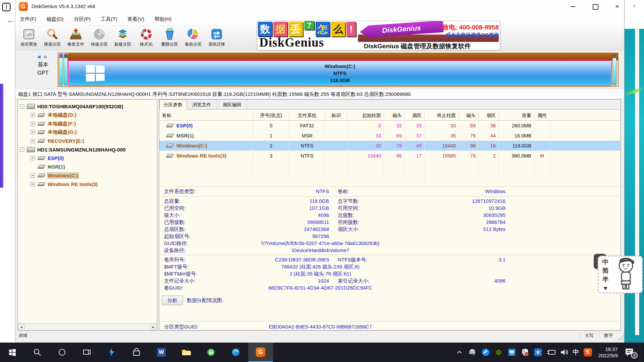 The height and width of the screenshot is (362, 644). Describe the element at coordinates (473, 352) in the screenshot. I see `printer-tray-icon: ✓` at that location.